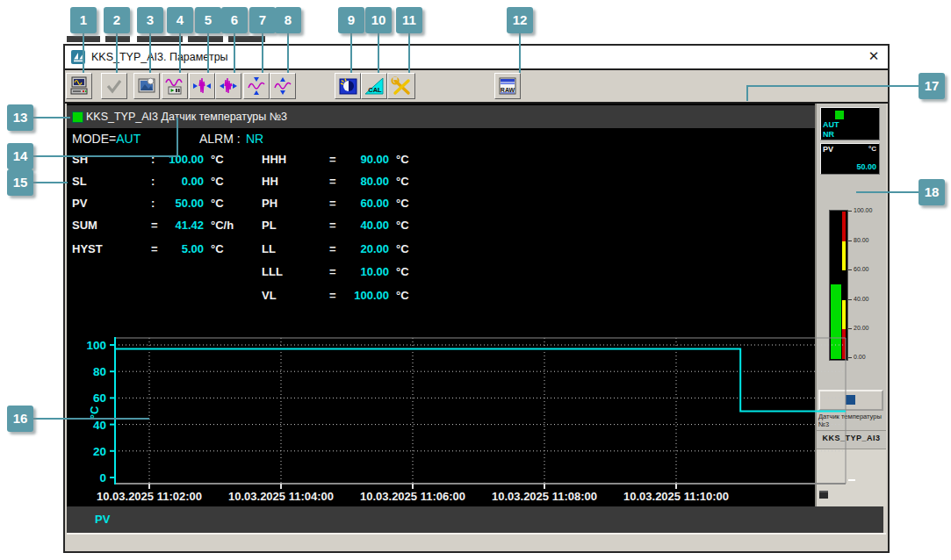 The image size is (951, 560). I want to click on print-screen-button, so click(79, 86).